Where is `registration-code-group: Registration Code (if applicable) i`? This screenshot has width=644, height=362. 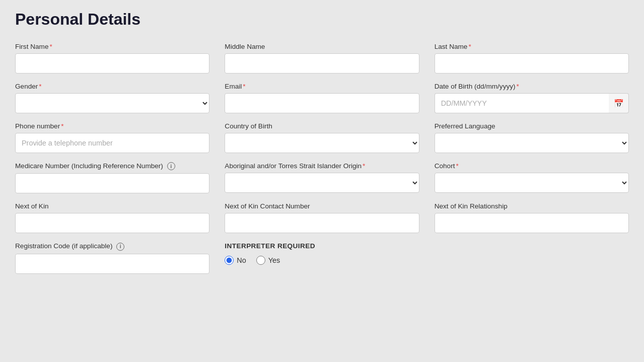
registration-code-group: Registration Code (if applicable) i is located at coordinates (112, 258).